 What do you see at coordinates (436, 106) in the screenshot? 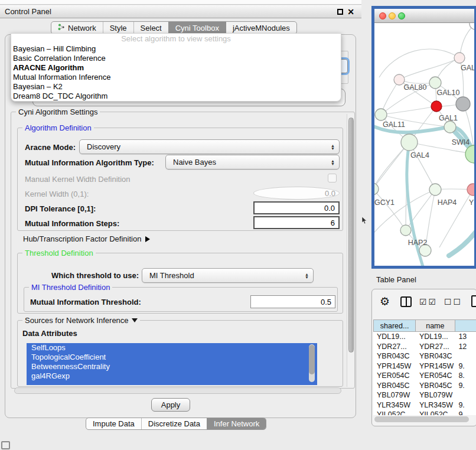
I see `network-node-GAL1` at bounding box center [436, 106].